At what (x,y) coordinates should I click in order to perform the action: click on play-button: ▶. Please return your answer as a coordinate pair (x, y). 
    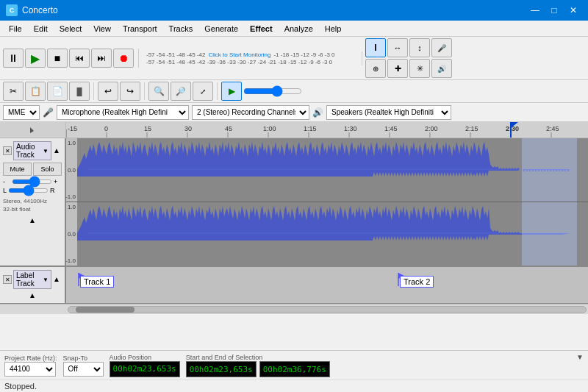
    Looking at the image, I should click on (35, 58).